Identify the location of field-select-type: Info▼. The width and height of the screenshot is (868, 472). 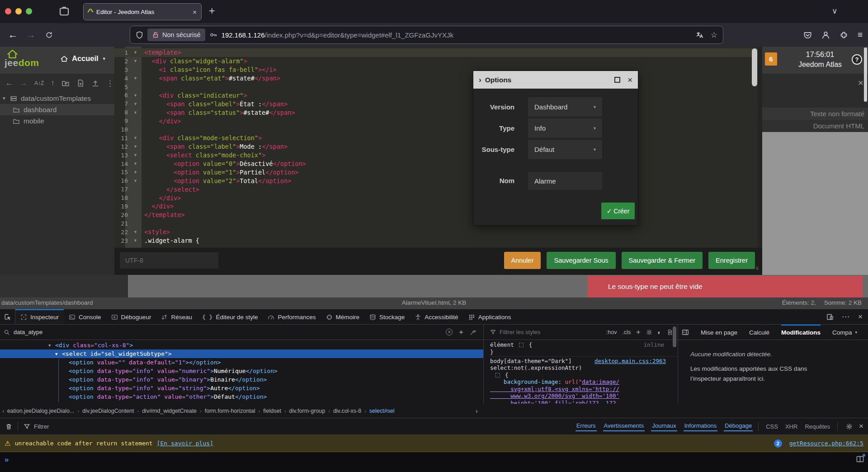
(565, 128).